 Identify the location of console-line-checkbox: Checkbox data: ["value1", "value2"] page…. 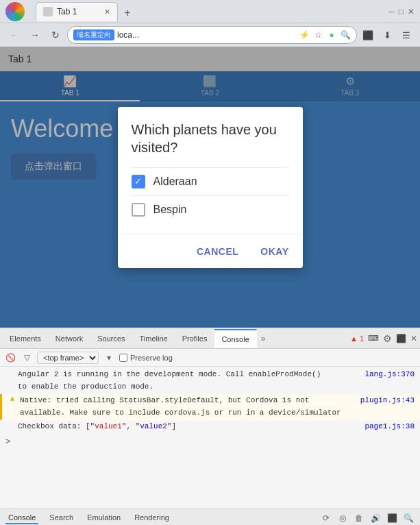
(210, 428).